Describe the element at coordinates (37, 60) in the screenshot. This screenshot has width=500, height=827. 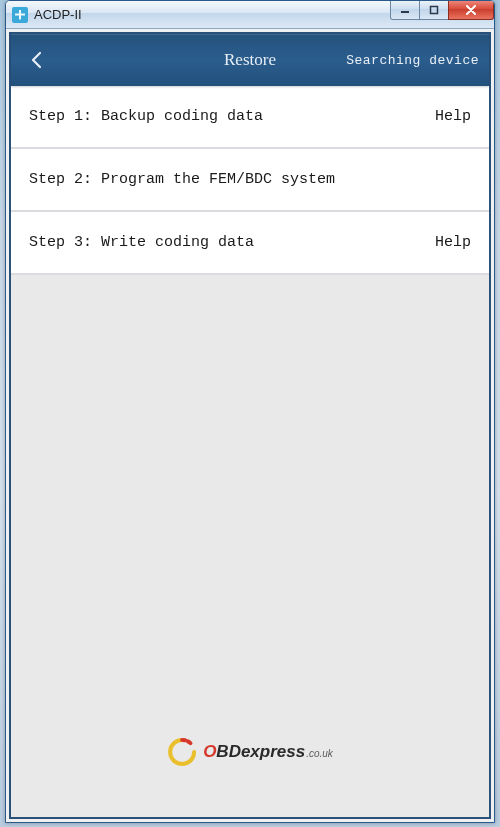
I see `chevron-left-icon` at that location.